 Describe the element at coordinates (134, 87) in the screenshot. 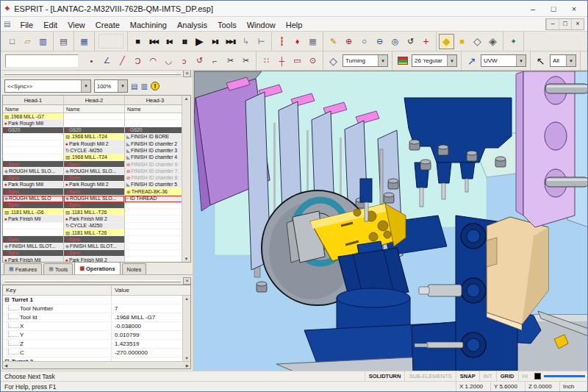

I see `gantt-view-icon: ▤` at that location.